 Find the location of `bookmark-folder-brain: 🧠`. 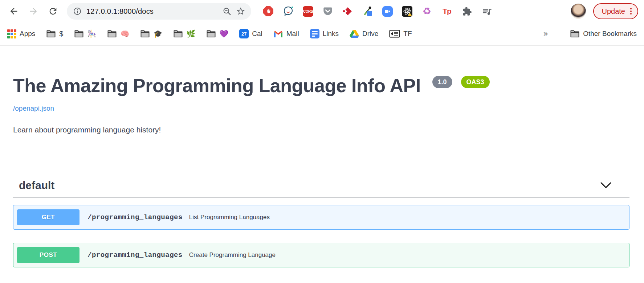

bookmark-folder-brain: 🧠 is located at coordinates (118, 34).